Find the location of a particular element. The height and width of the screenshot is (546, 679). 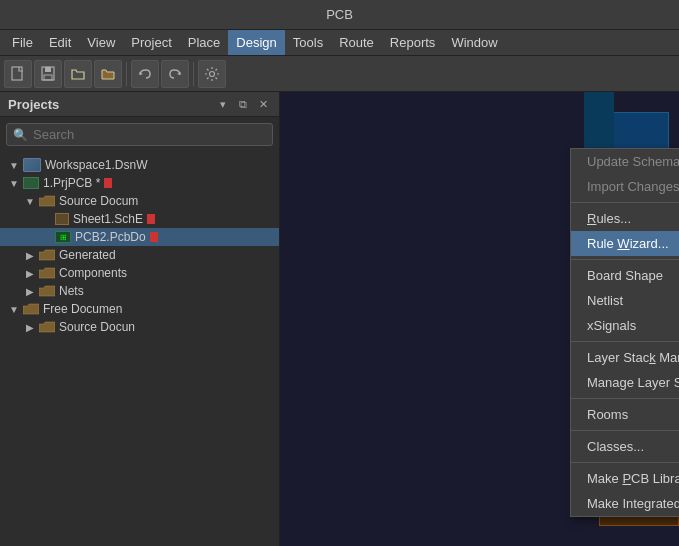

toolbar-save is located at coordinates (48, 74).